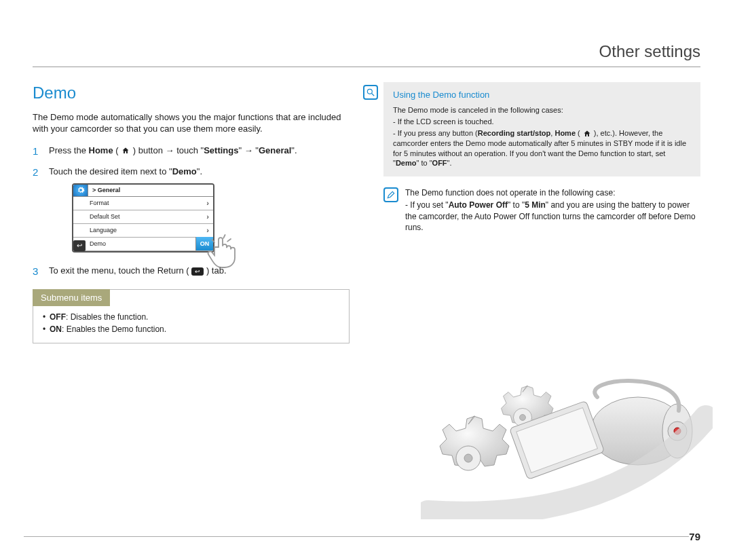  Describe the element at coordinates (436, 133) in the screenshot. I see `tip3a: - If you press any button (` at that location.